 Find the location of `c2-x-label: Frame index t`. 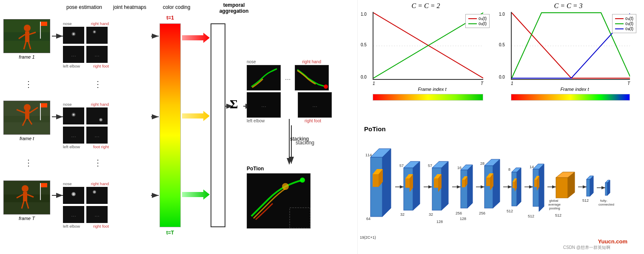

c2-x-label: Frame index t is located at coordinates (432, 89).